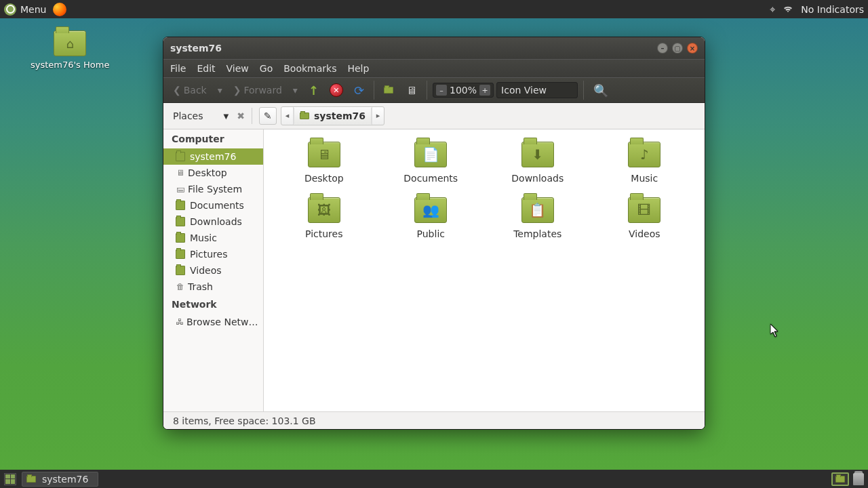  Describe the element at coordinates (177, 90) in the screenshot. I see `chevron-left-icon: ❮` at that location.